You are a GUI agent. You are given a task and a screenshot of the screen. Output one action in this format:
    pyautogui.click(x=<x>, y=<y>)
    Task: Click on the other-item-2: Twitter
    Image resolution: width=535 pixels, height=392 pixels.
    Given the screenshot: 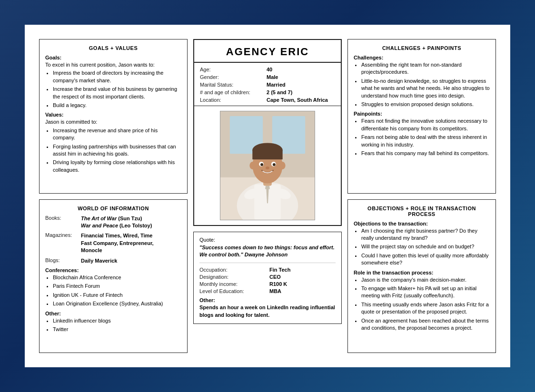 What is the action you would take?
    pyautogui.click(x=117, y=329)
    